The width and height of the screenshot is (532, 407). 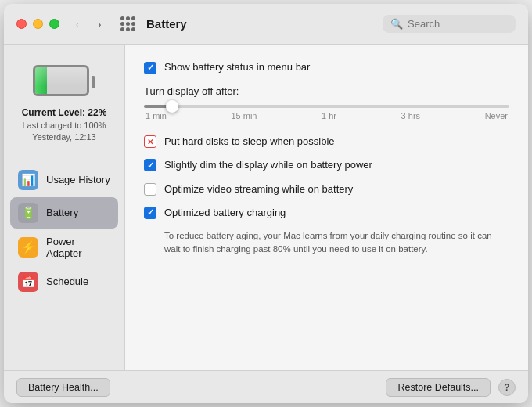 I want to click on optimize-video-option: Optimize video streaming while on batter…, so click(x=327, y=189).